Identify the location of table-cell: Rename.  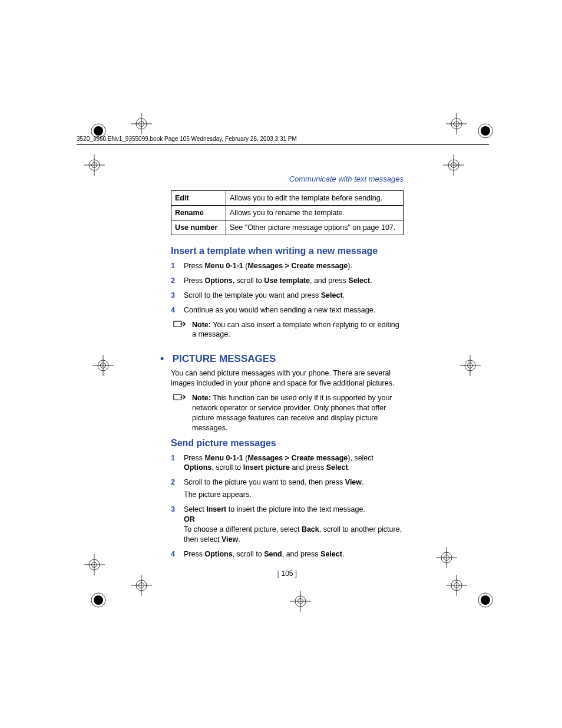
(199, 213).